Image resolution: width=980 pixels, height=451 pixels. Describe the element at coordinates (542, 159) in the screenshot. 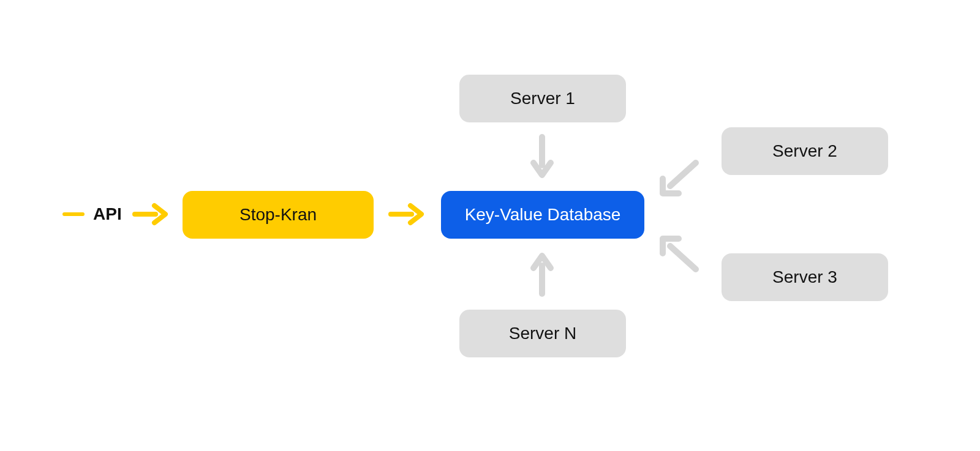

I see `arrow-server1-to-kvdb` at that location.